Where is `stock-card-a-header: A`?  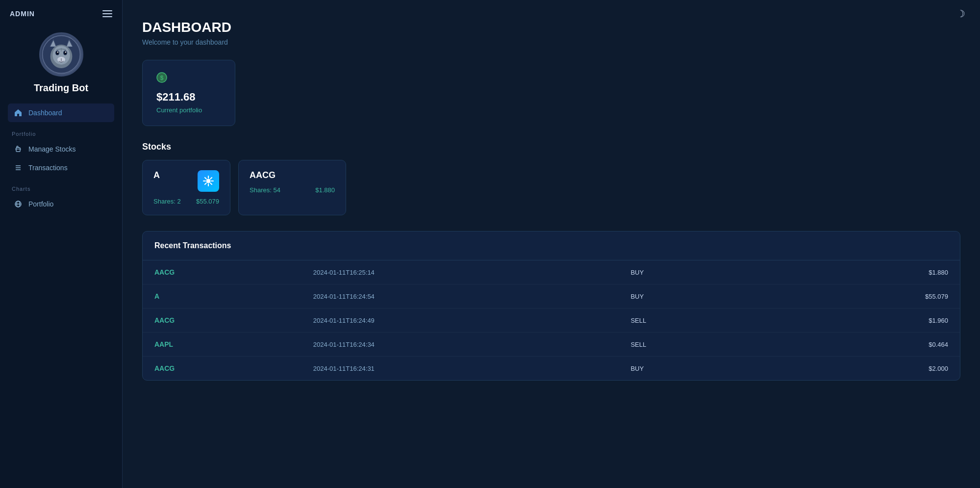
stock-card-a-header: A is located at coordinates (186, 181).